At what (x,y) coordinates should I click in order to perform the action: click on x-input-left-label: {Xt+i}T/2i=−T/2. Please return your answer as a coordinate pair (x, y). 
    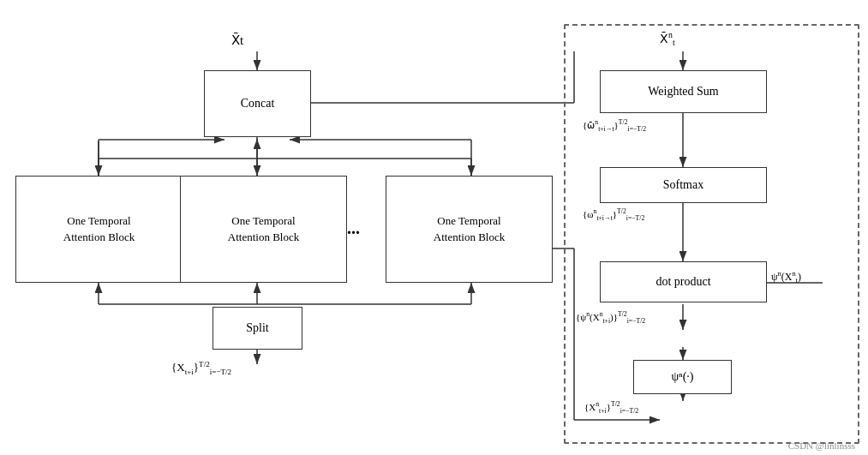
    Looking at the image, I should click on (201, 368).